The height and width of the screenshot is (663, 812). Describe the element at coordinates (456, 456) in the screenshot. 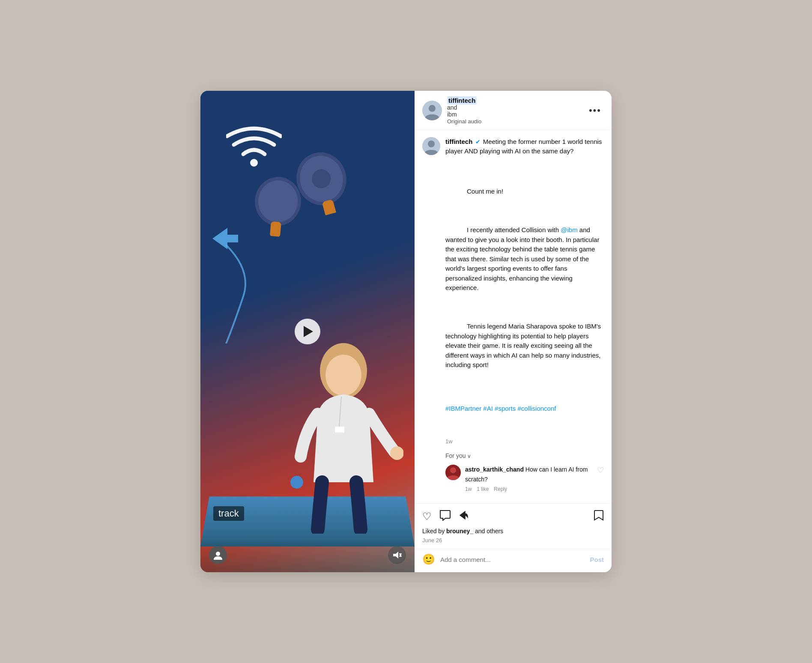

I see `for-you-label: For you` at that location.